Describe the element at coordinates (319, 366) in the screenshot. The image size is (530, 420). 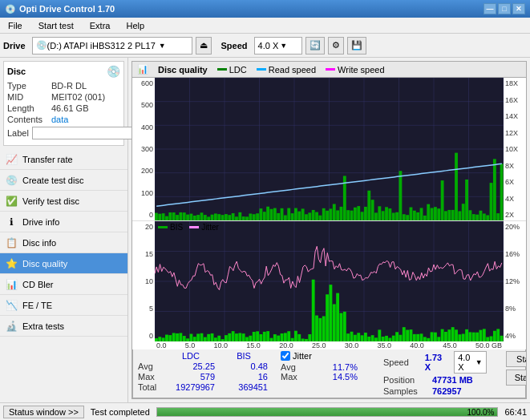
I see `jitter-stats: Jitter Avg 11.7% Max 14.5%` at that location.